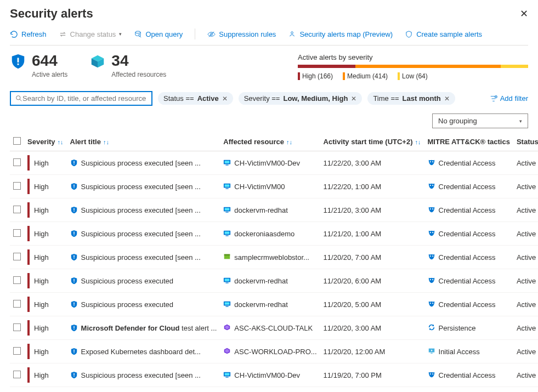 The image size is (538, 392). I want to click on change-status-button: Change status ▾, so click(90, 34).